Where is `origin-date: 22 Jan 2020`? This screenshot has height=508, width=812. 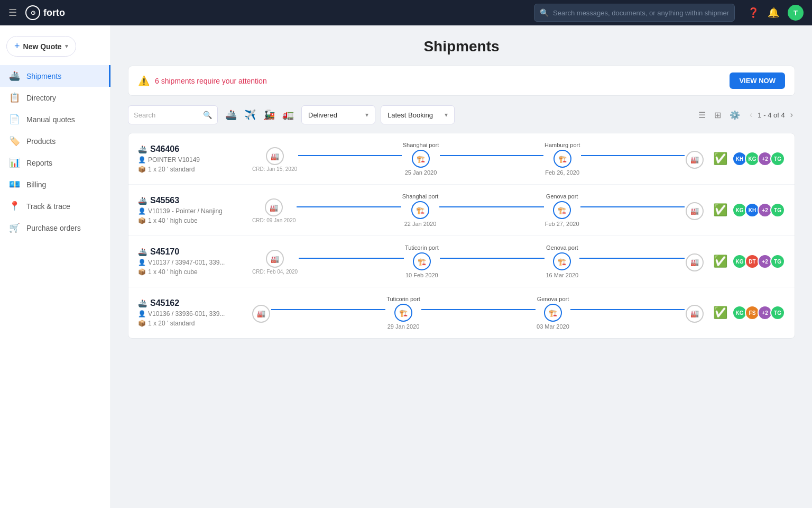
origin-date: 22 Jan 2020 is located at coordinates (421, 224).